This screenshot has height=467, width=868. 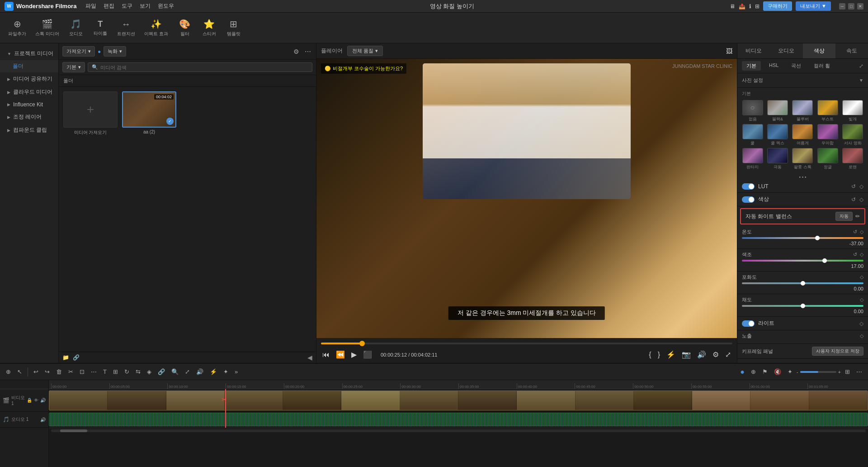 I want to click on lut-expand-icon: ◇, so click(x=862, y=186).